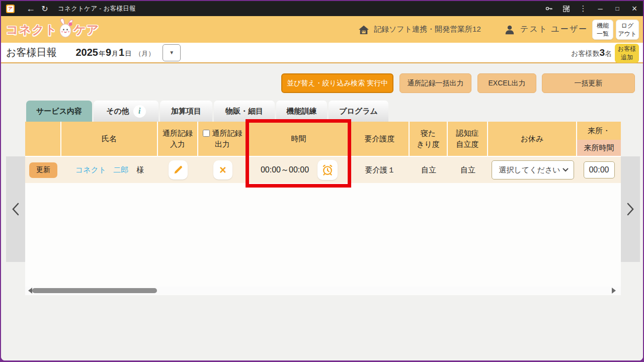 Image resolution: width=644 pixels, height=362 pixels. I want to click on logout-button: ログ アウト, so click(627, 30).